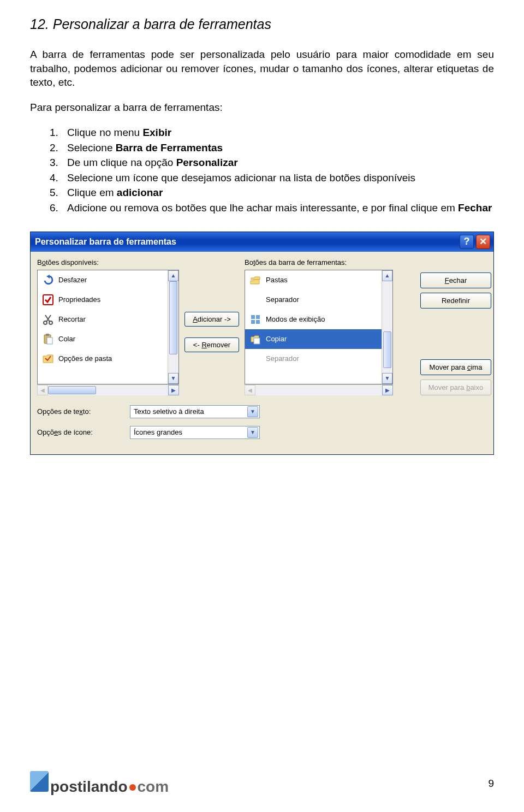 This screenshot has width=524, height=812. Describe the element at coordinates (108, 390) in the screenshot. I see `available-hscroll: ◀ ▶` at that location.